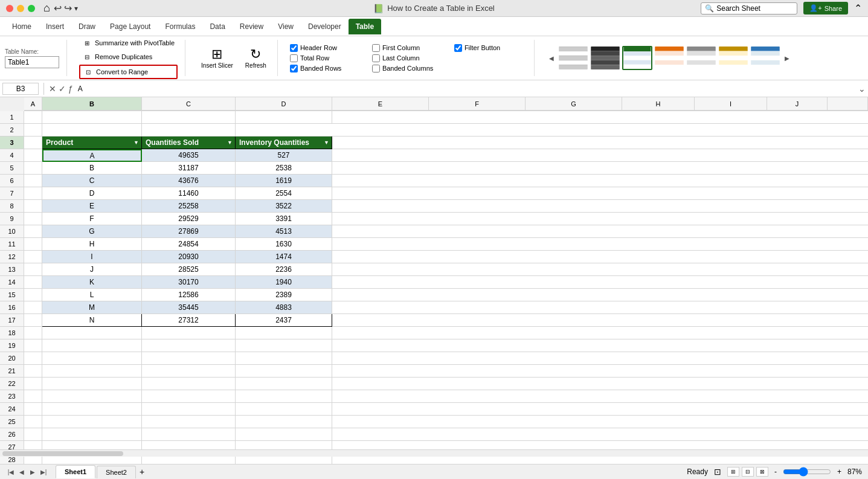  What do you see at coordinates (701, 58) in the screenshot?
I see `table-style-gray1` at bounding box center [701, 58].